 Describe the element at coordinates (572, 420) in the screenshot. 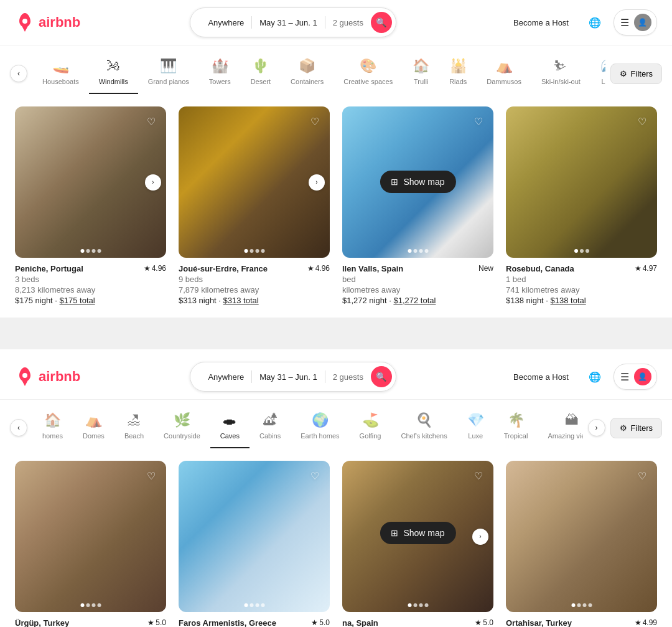

I see `amazing-views-icon: 🏔` at that location.